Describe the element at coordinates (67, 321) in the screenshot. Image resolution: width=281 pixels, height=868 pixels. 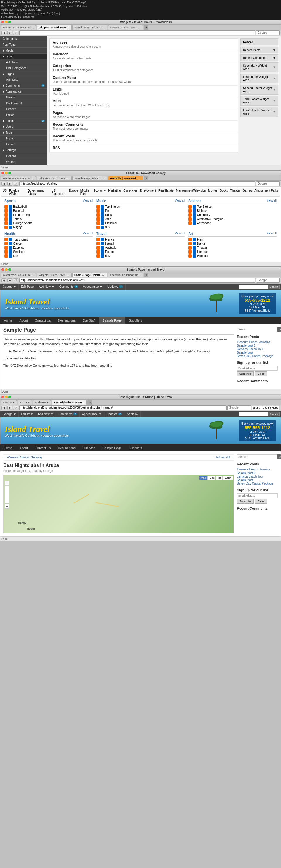
I see `nav-destinations-3: Destinations` at that location.